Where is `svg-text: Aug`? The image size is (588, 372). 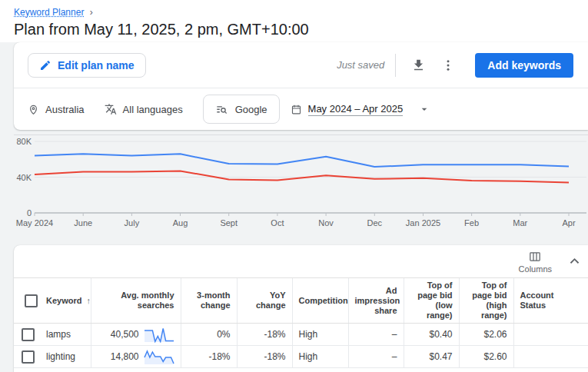
svg-text: Aug is located at coordinates (181, 223).